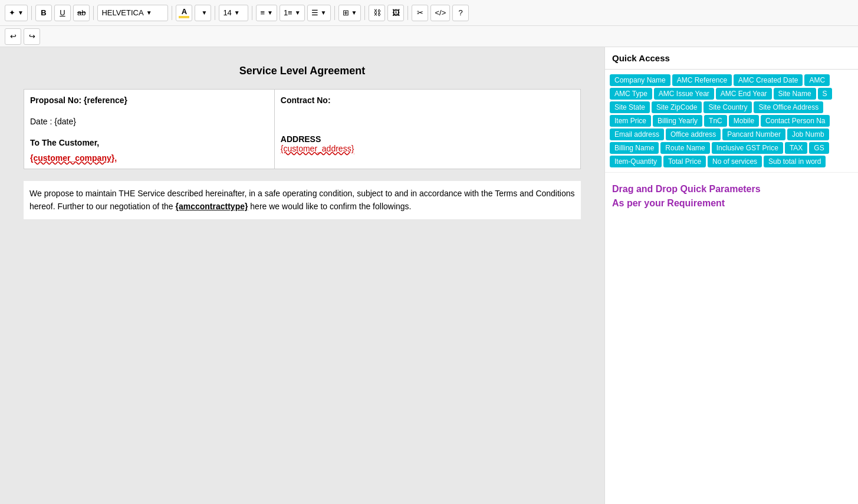 The height and width of the screenshot is (504, 858). What do you see at coordinates (748, 148) in the screenshot?
I see `tag-item: Inclusive GST Price` at bounding box center [748, 148].